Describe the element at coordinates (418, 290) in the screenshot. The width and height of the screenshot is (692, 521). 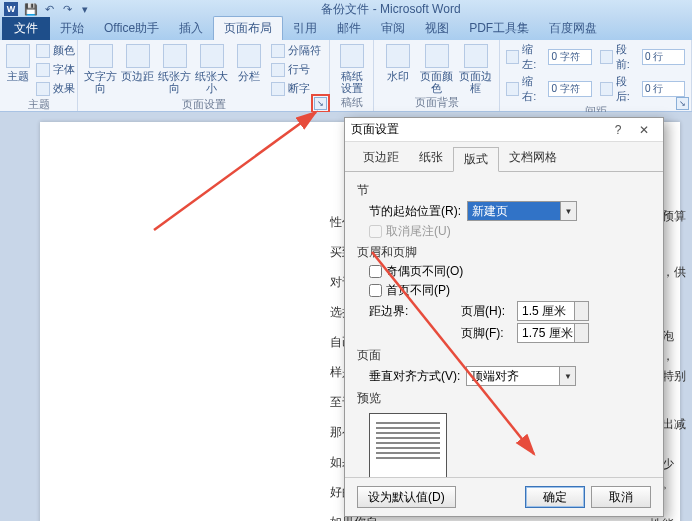
I see `first-page-diff-label: 首页不同(P)` at that location.